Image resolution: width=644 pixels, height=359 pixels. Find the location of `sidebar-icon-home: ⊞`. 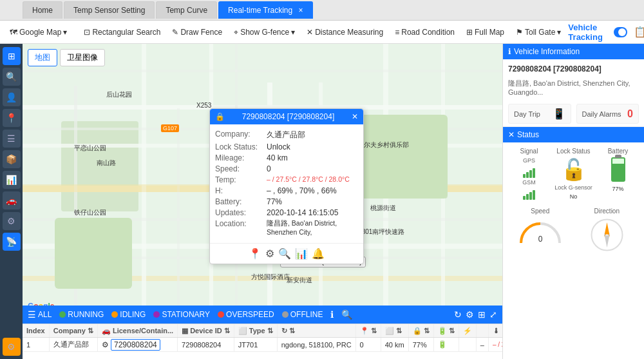

sidebar-icon-home: ⊞ is located at coordinates (12, 56).